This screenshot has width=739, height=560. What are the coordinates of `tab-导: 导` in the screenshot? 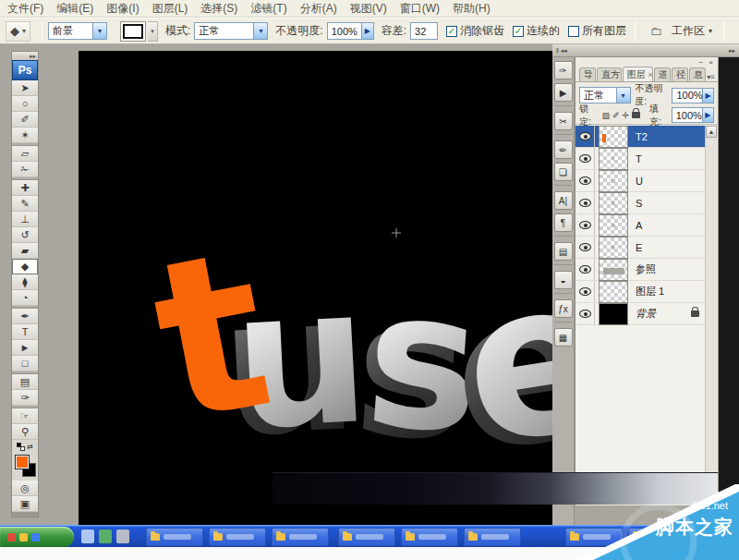 It's located at (588, 74).